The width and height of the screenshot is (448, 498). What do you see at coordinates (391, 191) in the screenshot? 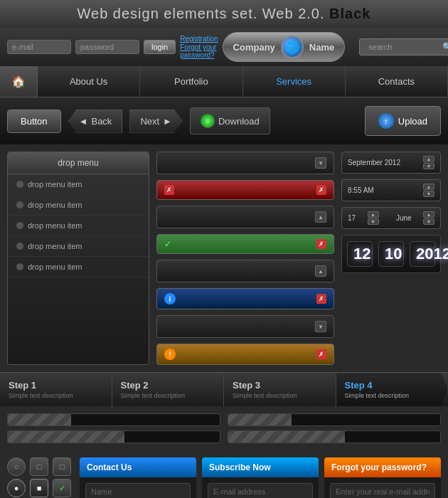
I see `time-picker: 8:55 AM ▲ ▼` at bounding box center [391, 191].